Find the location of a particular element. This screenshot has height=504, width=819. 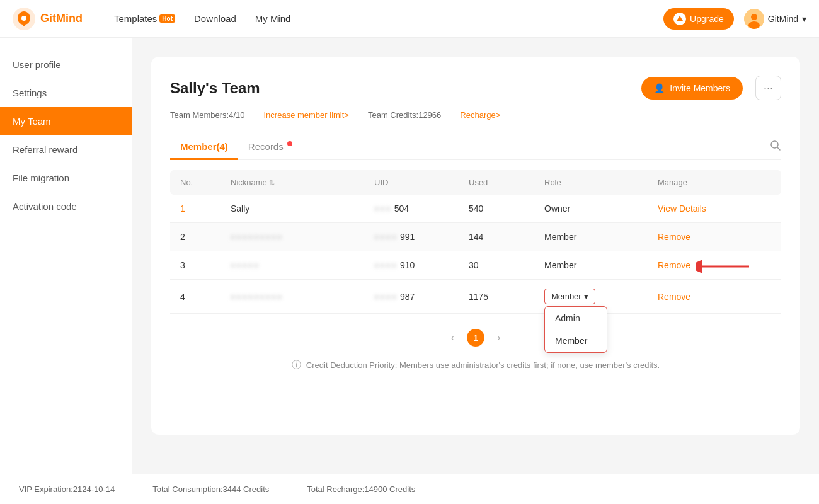

logo: GitMind is located at coordinates (48, 19).